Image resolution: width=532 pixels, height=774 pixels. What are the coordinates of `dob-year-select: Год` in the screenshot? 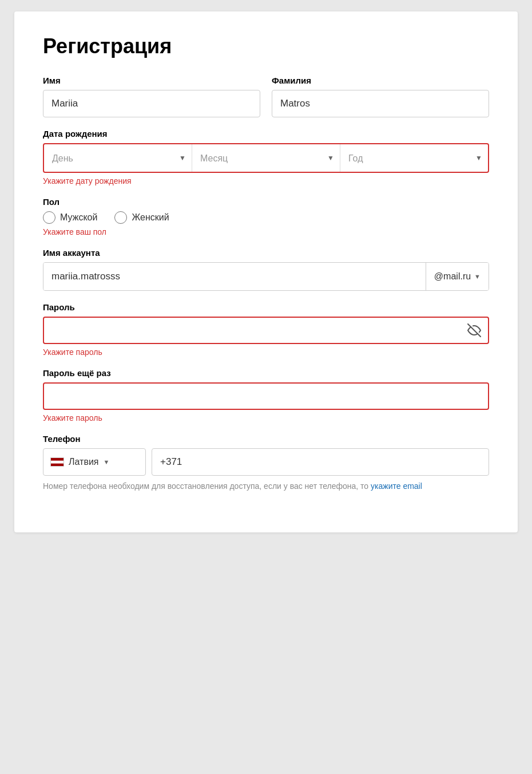 It's located at (414, 158).